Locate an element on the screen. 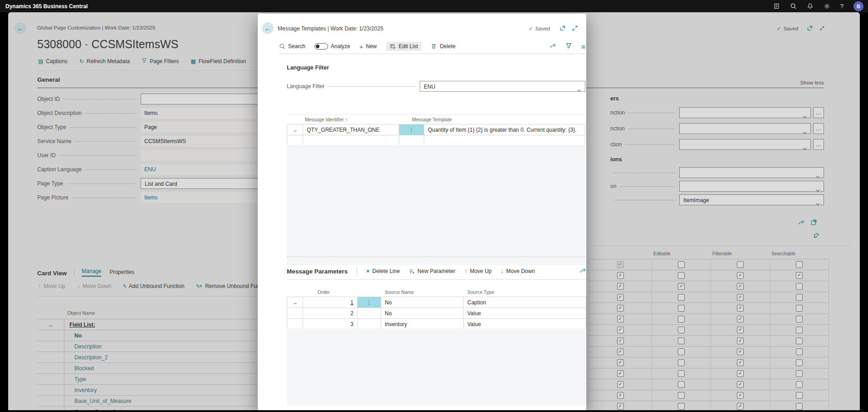 The image size is (868, 412). edit-list-icon is located at coordinates (393, 46).